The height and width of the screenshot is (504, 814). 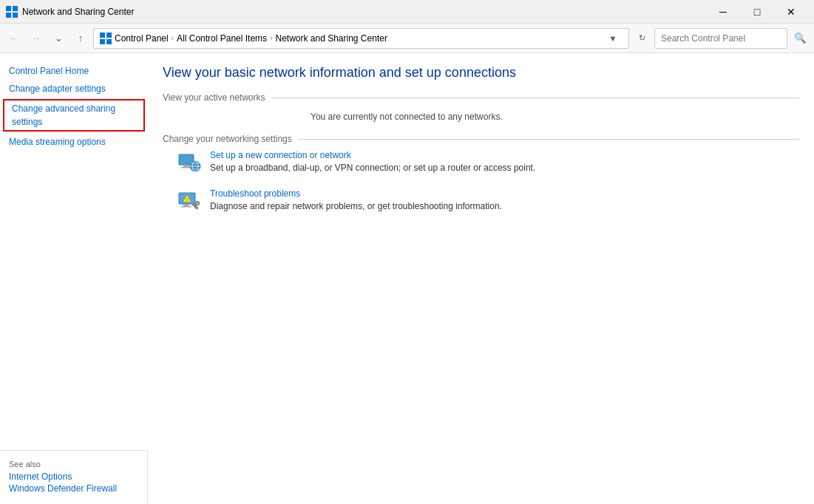 I want to click on networking-settings-divider, so click(x=549, y=139).